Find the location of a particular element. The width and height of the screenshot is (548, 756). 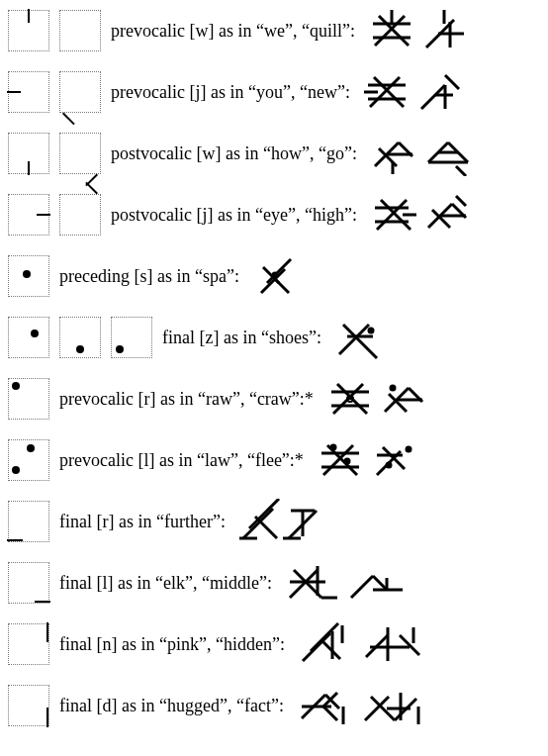

row-label: preceding [s] as in “spa”: is located at coordinates (149, 277).